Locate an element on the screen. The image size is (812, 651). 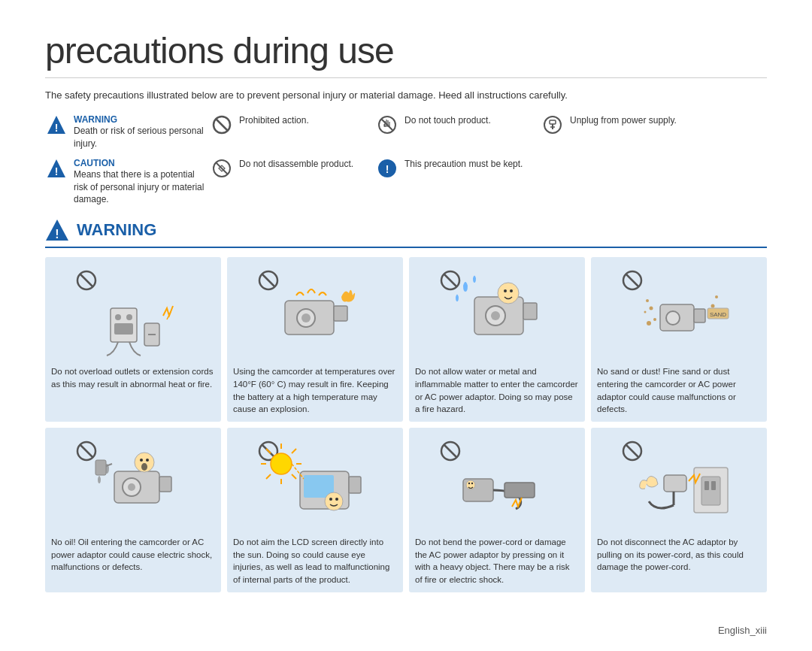
footer-text: English_xiii is located at coordinates (743, 630).